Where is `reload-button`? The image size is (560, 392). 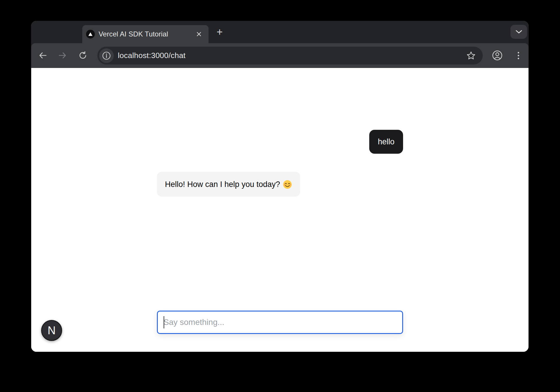 reload-button is located at coordinates (83, 55).